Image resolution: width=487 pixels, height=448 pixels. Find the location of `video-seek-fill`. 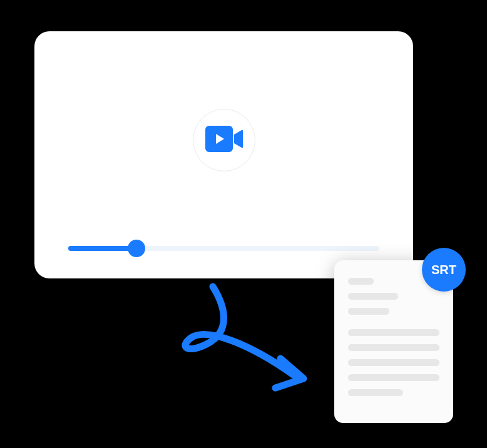

video-seek-fill is located at coordinates (103, 248).